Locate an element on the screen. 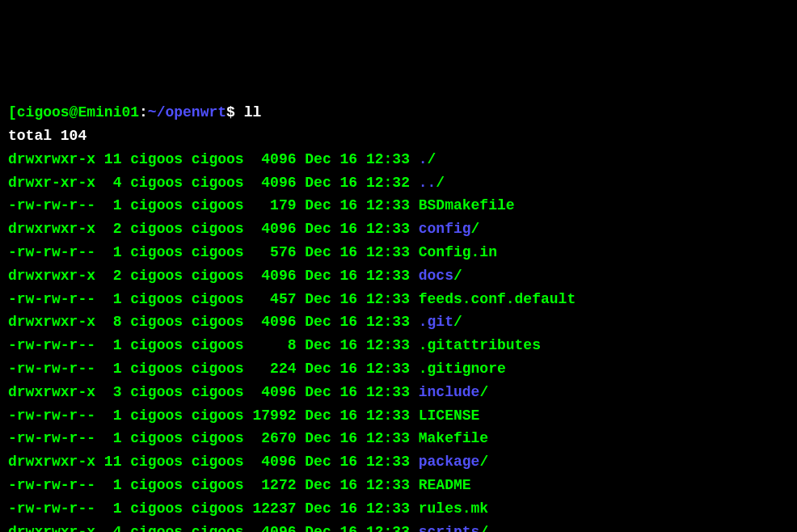 This screenshot has width=797, height=532. file-name: .git is located at coordinates (436, 322).